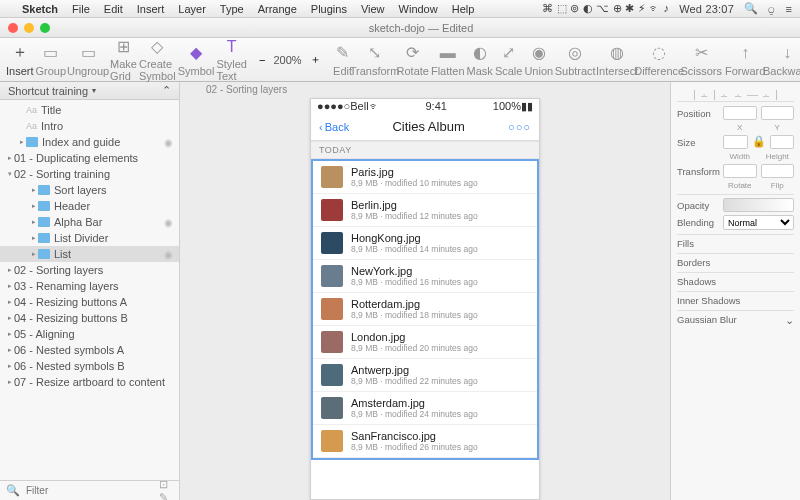 The width and height of the screenshot is (800, 500). Describe the element at coordinates (418, 9) in the screenshot. I see `menu-window: Window` at that location.